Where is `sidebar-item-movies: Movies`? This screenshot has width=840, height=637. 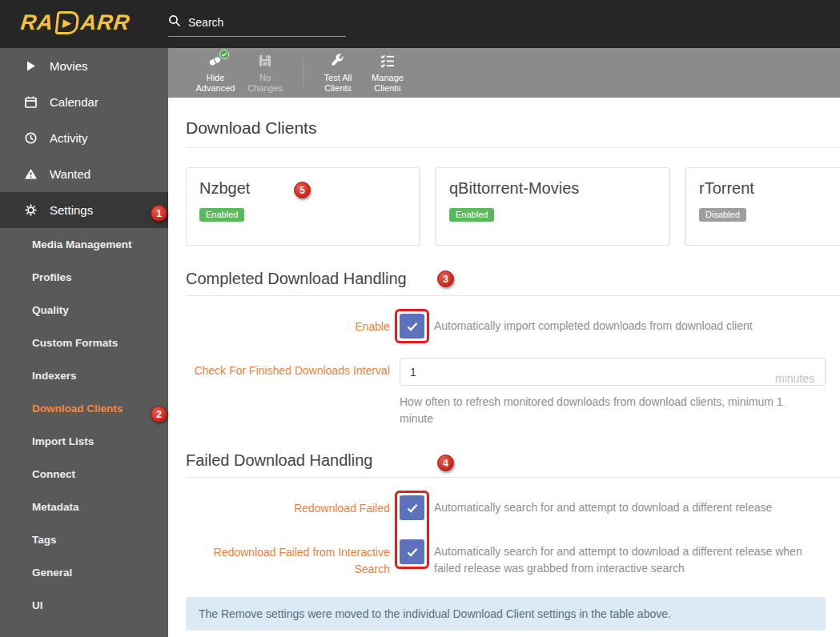
sidebar-item-movies: Movies is located at coordinates (84, 66).